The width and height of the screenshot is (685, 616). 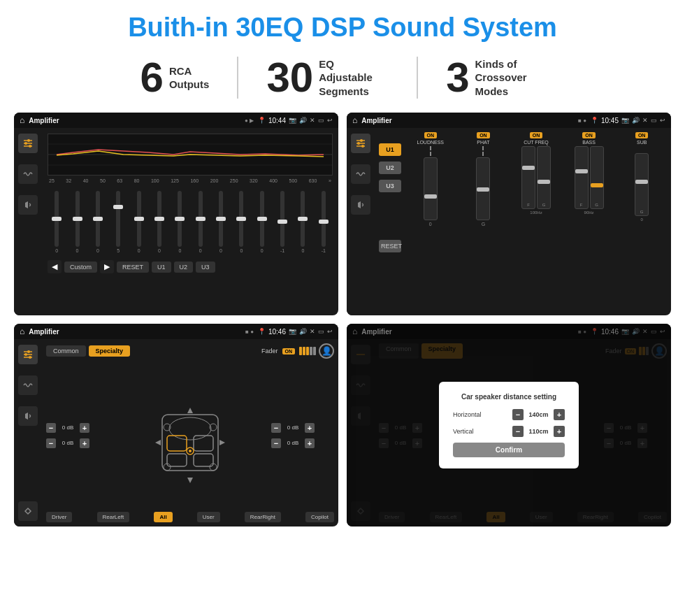 I want to click on all-btn: All, so click(x=163, y=517).